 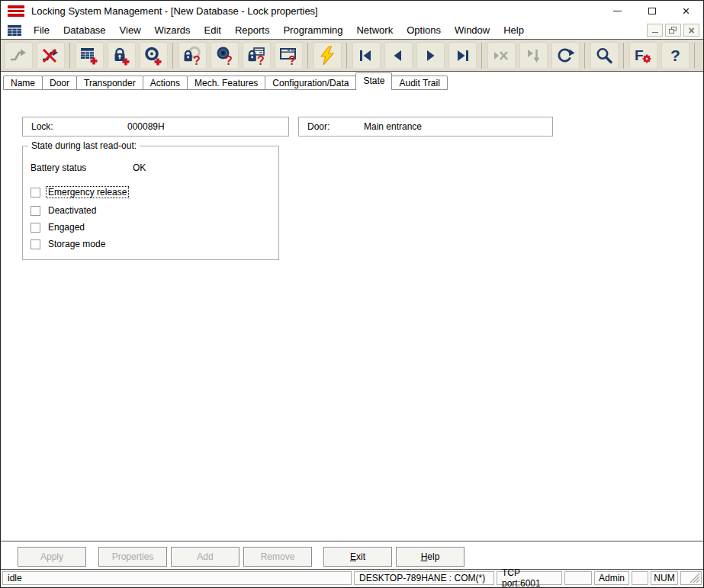 I want to click on menubar: File Database View Wizards Edit Reports …, so click(x=352, y=31).